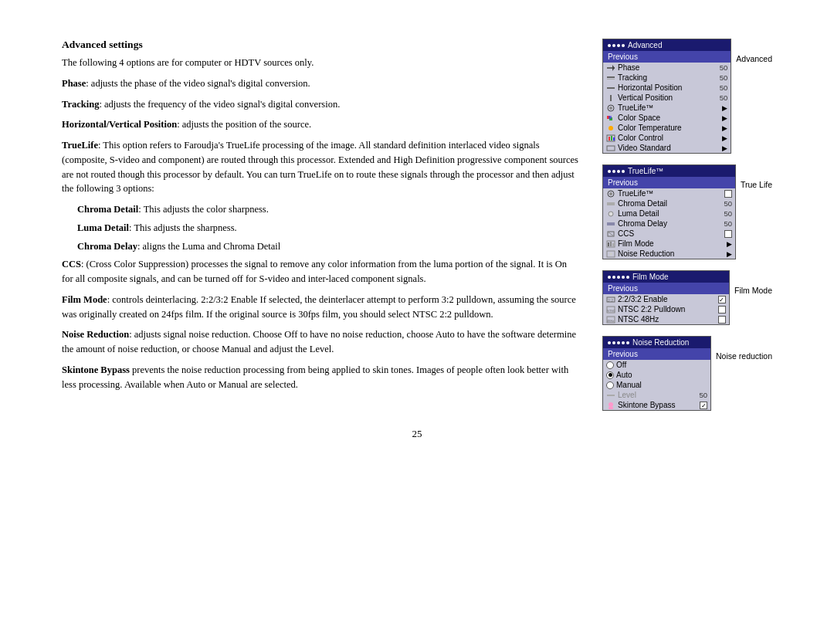 The height and width of the screenshot is (644, 834). I want to click on phase-icon, so click(611, 68).